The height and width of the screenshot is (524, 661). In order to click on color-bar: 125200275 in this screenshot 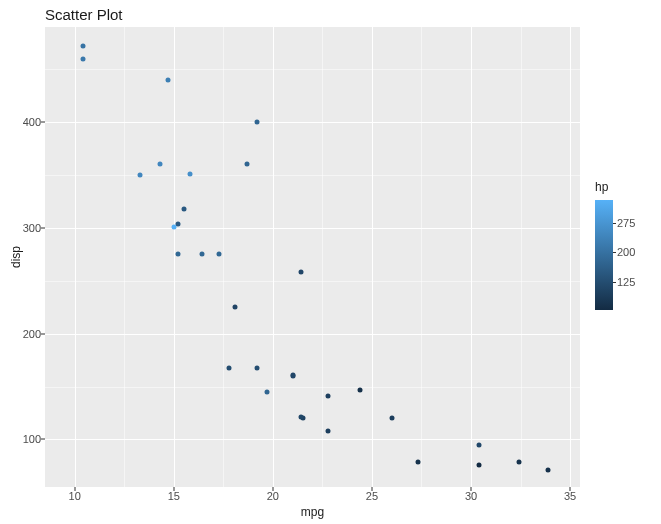, I will do `click(604, 255)`.